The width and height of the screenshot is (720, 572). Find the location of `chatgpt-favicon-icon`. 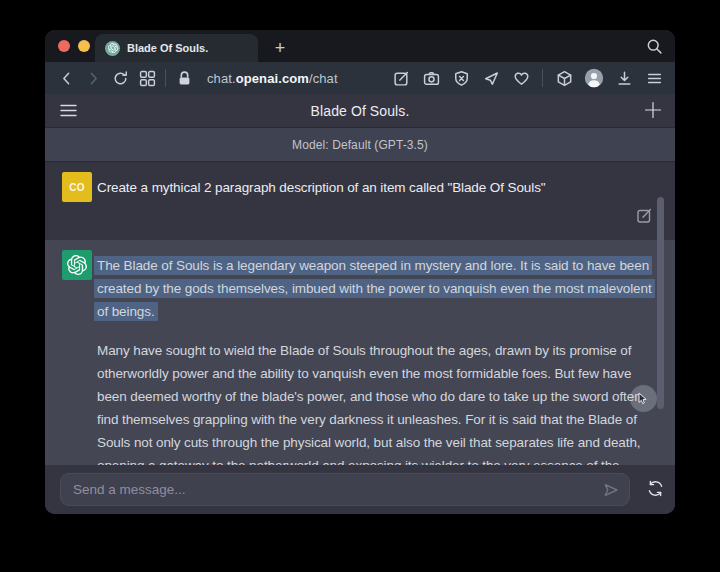

chatgpt-favicon-icon is located at coordinates (112, 48).